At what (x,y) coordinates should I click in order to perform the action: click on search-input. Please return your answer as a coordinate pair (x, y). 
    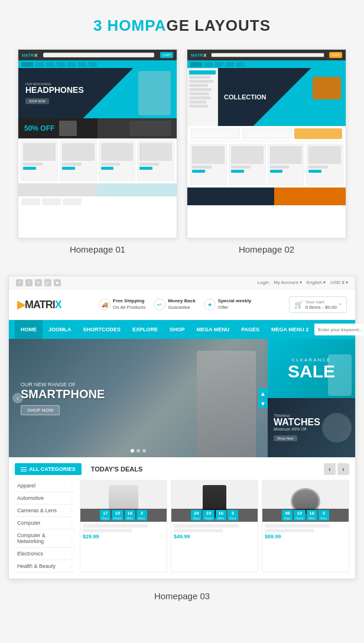
    Looking at the image, I should click on (339, 329).